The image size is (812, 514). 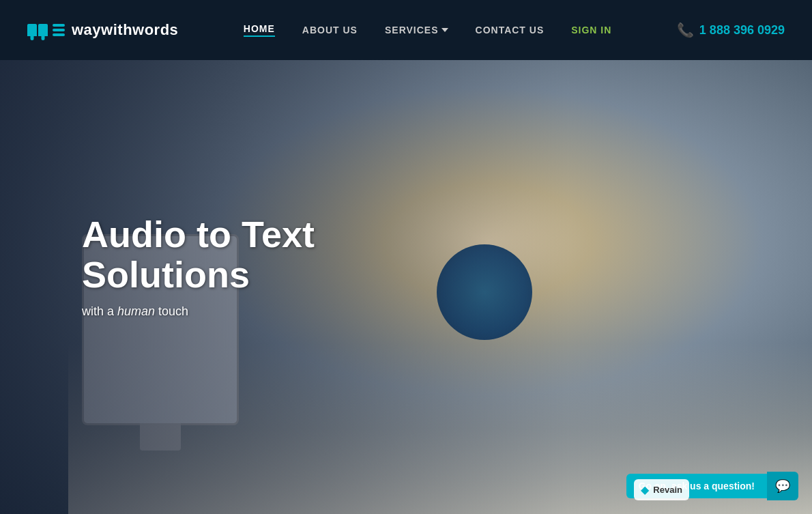 I want to click on nav-services: SERVICES, so click(x=416, y=30).